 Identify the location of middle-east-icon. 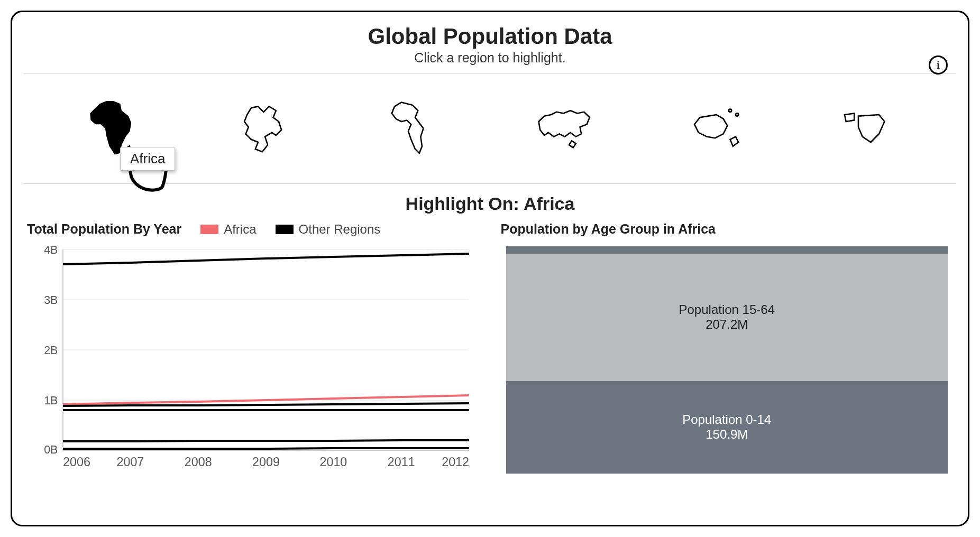
(865, 128).